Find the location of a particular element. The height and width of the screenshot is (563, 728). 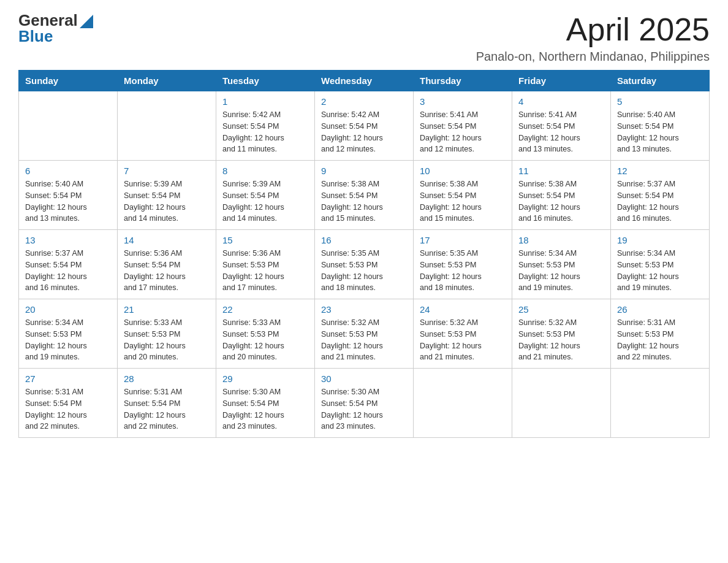

day-number: 17 is located at coordinates (463, 240).